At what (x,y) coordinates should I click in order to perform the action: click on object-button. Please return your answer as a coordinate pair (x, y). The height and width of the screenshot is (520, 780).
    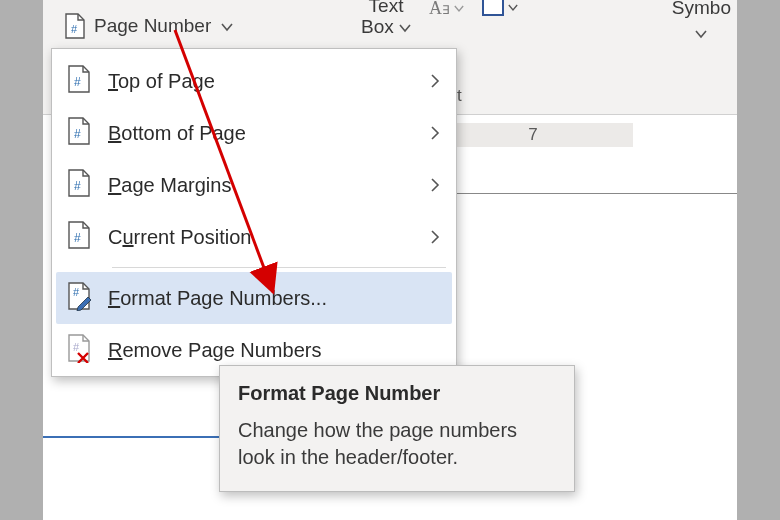
    Looking at the image, I should click on (500, 10).